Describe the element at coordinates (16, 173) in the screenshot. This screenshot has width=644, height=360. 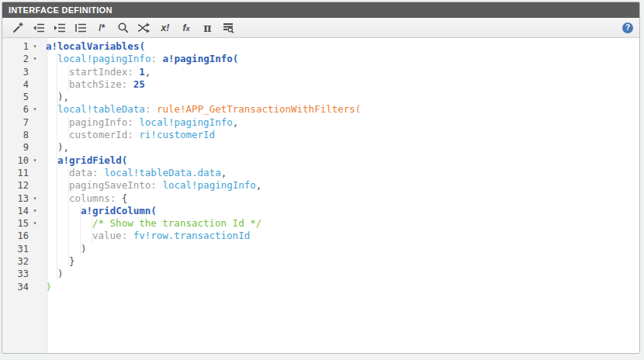
I see `line-number: 11` at that location.